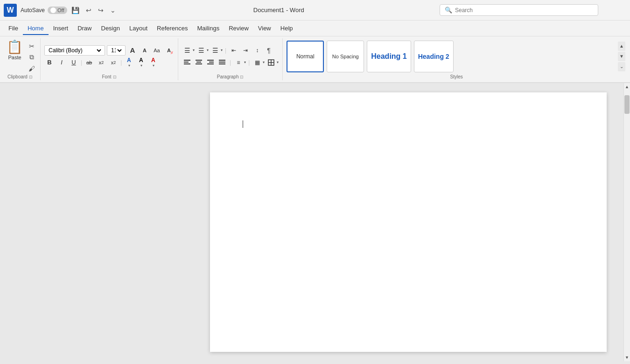  What do you see at coordinates (627, 357) in the screenshot?
I see `scroll-down-button: ▼` at bounding box center [627, 357].